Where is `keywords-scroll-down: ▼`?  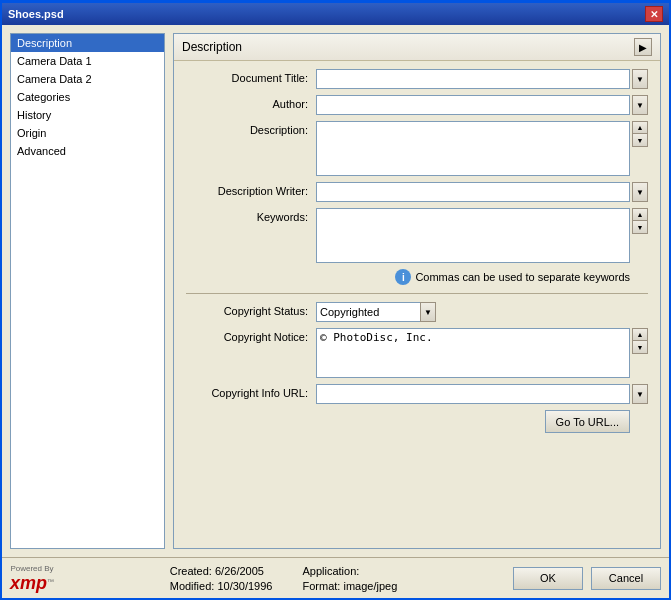
keywords-scroll-down: ▼ is located at coordinates (640, 227).